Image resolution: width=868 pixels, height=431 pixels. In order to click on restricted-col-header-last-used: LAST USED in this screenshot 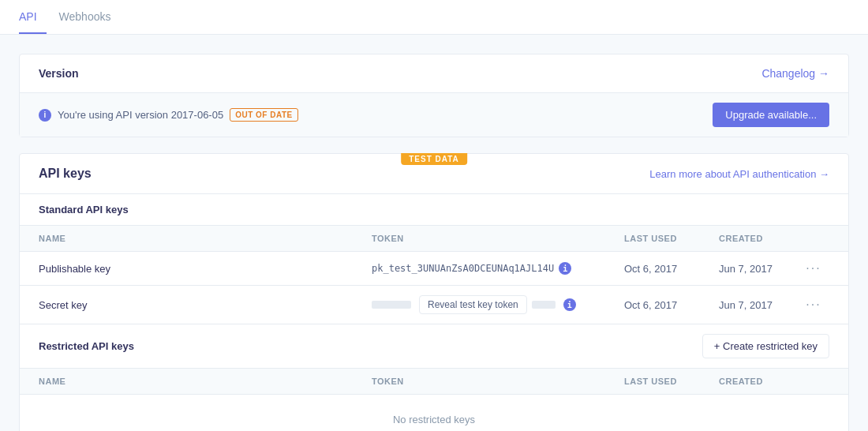, I will do `click(672, 381)`.